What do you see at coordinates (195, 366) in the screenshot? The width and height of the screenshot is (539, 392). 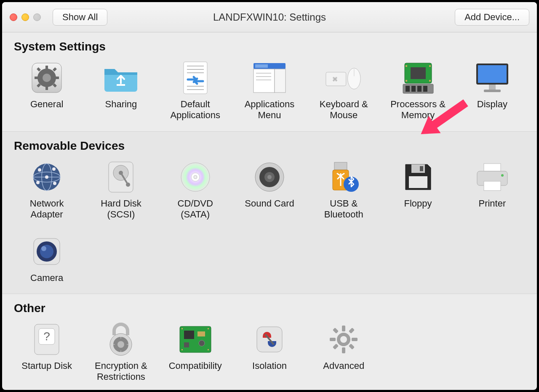 I see `item-label: Compatibility` at bounding box center [195, 366].